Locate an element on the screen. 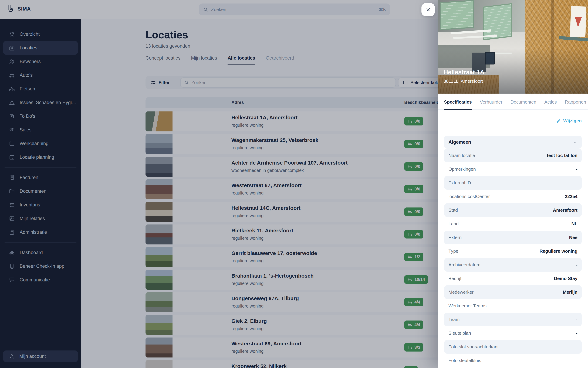  field-label: Extern is located at coordinates (455, 238).